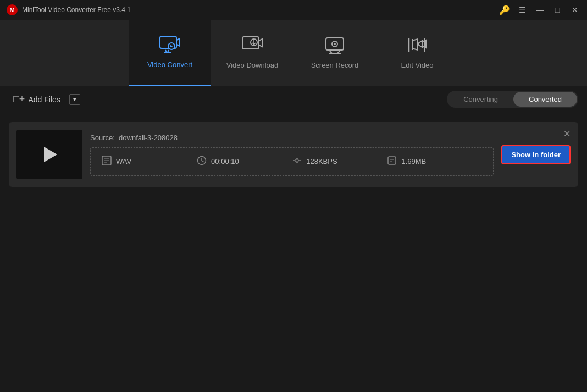 This screenshot has height=392, width=587. Describe the element at coordinates (417, 46) in the screenshot. I see `edit-video-icon` at that location.